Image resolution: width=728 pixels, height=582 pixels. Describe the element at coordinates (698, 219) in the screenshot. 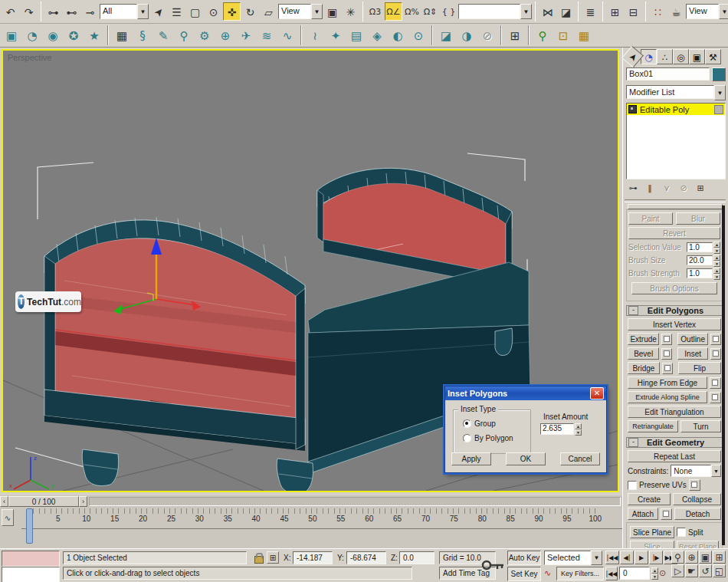

I see `blur-button: Blur` at that location.